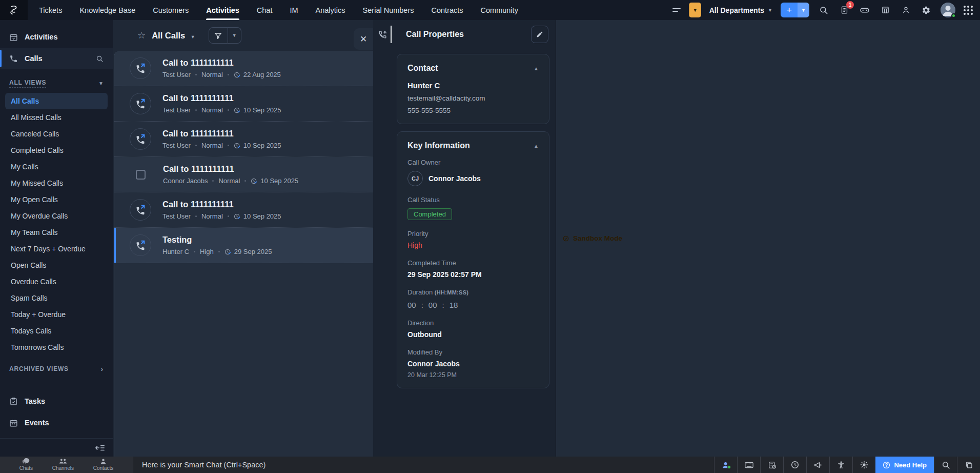 This screenshot has width=980, height=473. I want to click on user-avatar, so click(948, 10).